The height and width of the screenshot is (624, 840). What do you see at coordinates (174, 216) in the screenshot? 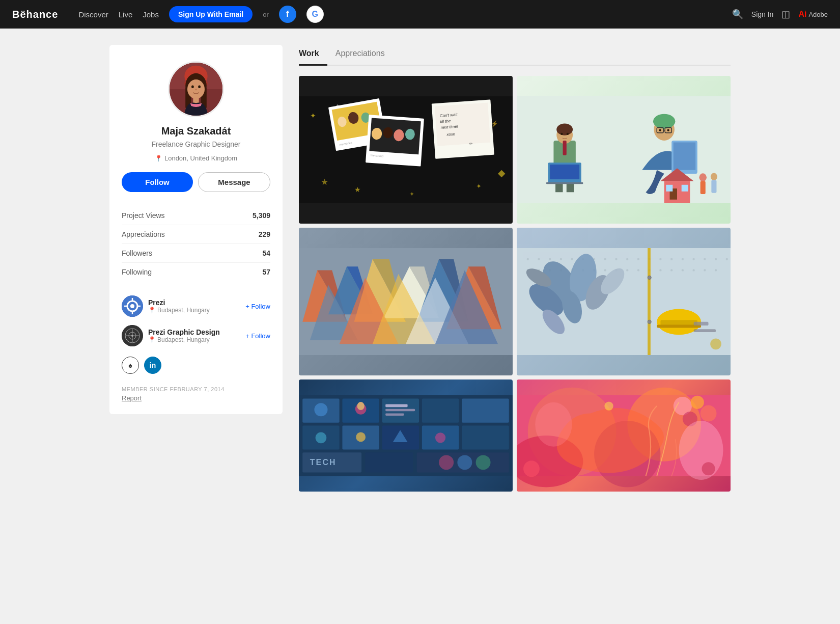
I see `stat-label: Project Views` at bounding box center [174, 216].